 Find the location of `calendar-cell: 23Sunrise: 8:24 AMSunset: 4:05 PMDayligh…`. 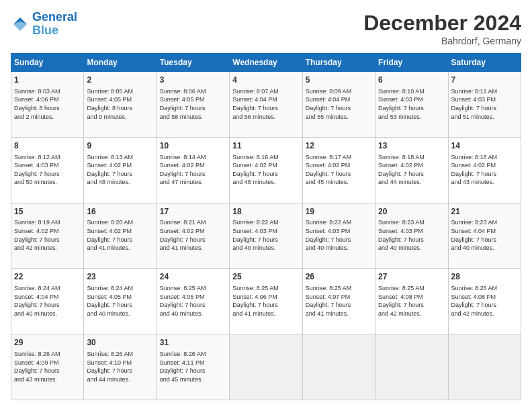

calendar-cell: 23Sunrise: 8:24 AMSunset: 4:05 PMDayligh… is located at coordinates (120, 302).